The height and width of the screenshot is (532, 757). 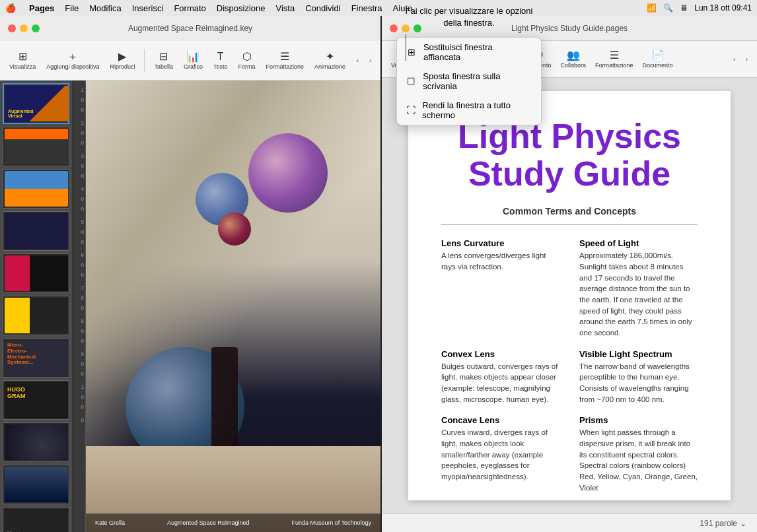 I want to click on pages-toolbar-next: ›, so click(x=746, y=59).